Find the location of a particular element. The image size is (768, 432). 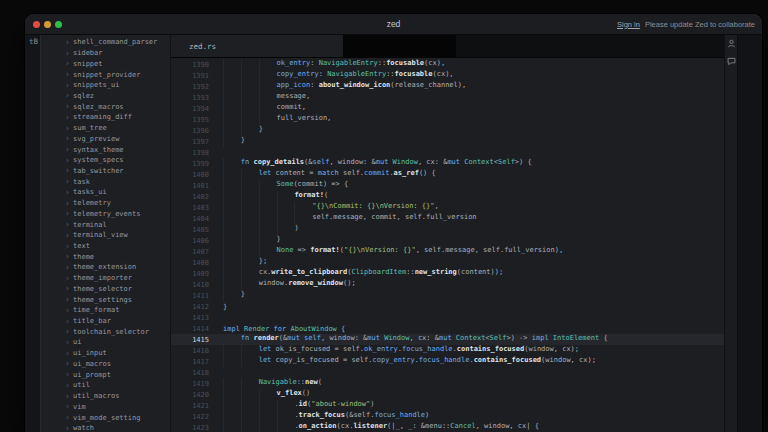

right-dock-strip is located at coordinates (730, 234).